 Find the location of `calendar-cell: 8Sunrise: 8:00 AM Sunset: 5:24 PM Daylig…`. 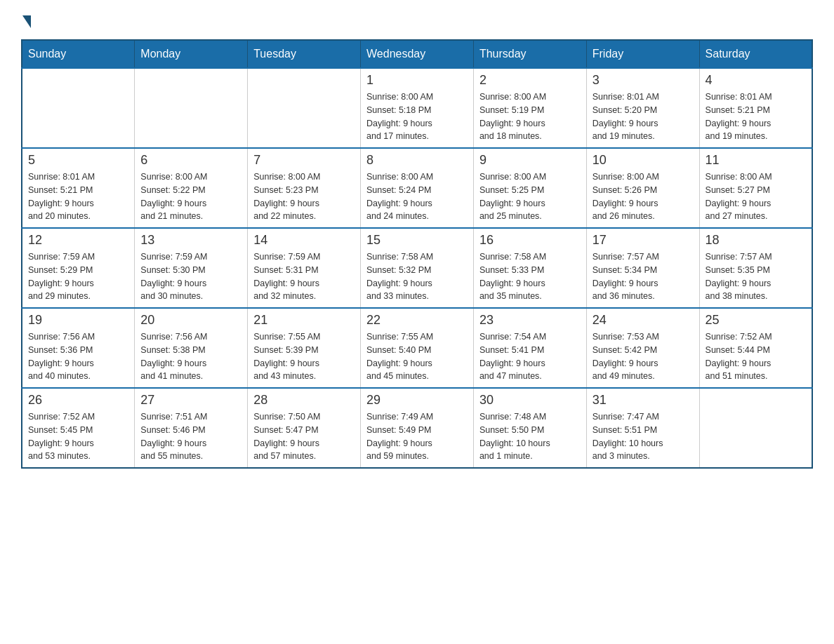

calendar-cell: 8Sunrise: 8:00 AM Sunset: 5:24 PM Daylig… is located at coordinates (417, 188).